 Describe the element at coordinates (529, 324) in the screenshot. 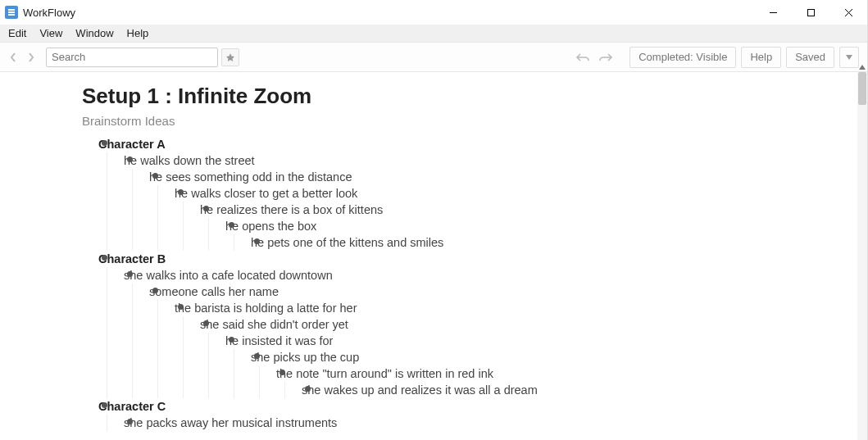

I see `outline-text: she said she didn't order yet` at that location.